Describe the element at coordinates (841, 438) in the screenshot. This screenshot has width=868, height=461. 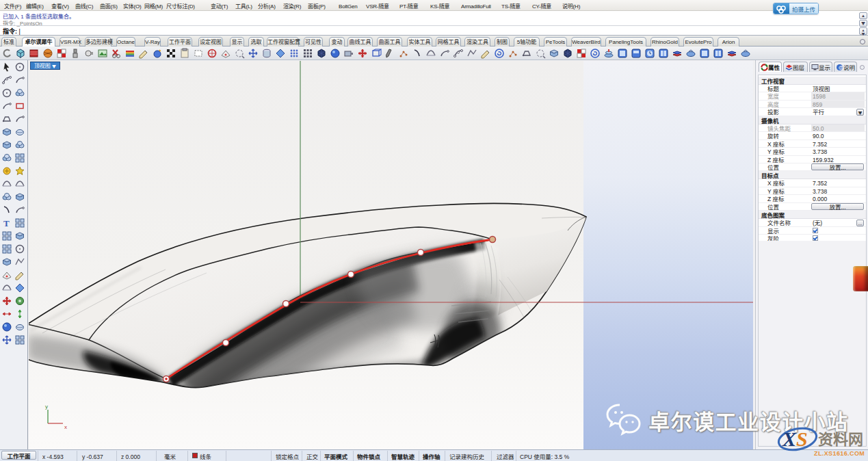
I see `svg-text: 资料网` at that location.